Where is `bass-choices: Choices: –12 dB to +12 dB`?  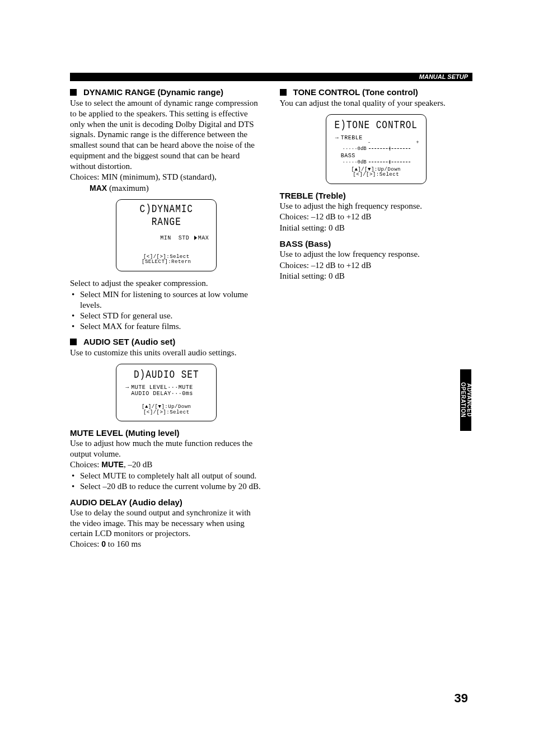
bass-choices: Choices: –12 dB to +12 dB is located at coordinates (376, 265).